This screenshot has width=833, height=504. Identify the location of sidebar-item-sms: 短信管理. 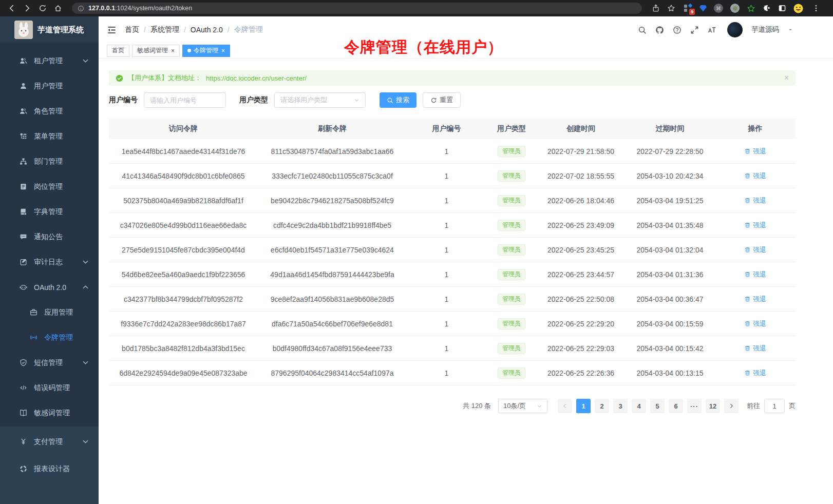
(49, 362).